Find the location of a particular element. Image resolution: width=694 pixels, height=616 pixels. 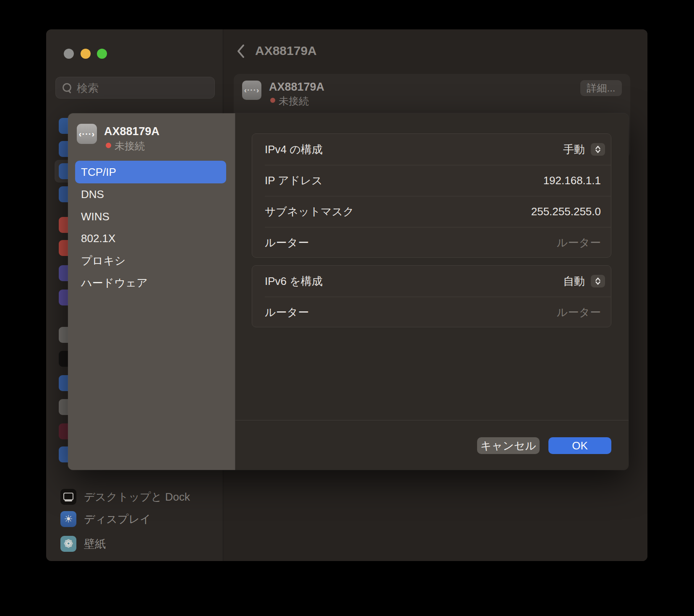

ip-address-label: IP アドレス is located at coordinates (294, 180).